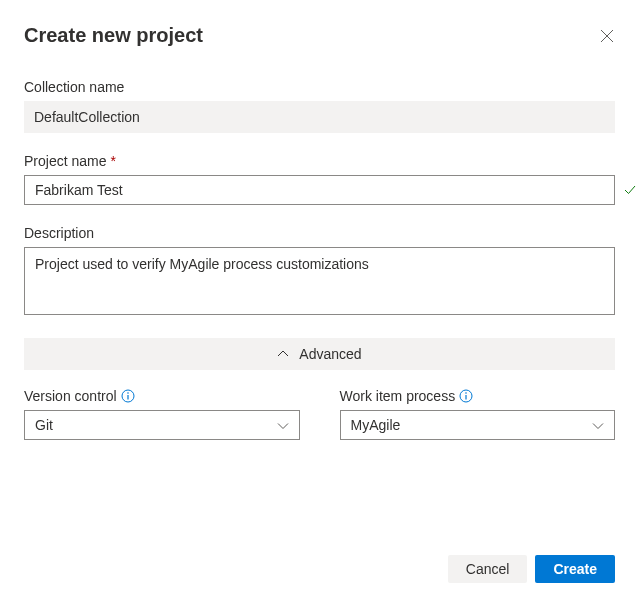 This screenshot has height=607, width=639. I want to click on chevron-up-icon, so click(283, 354).